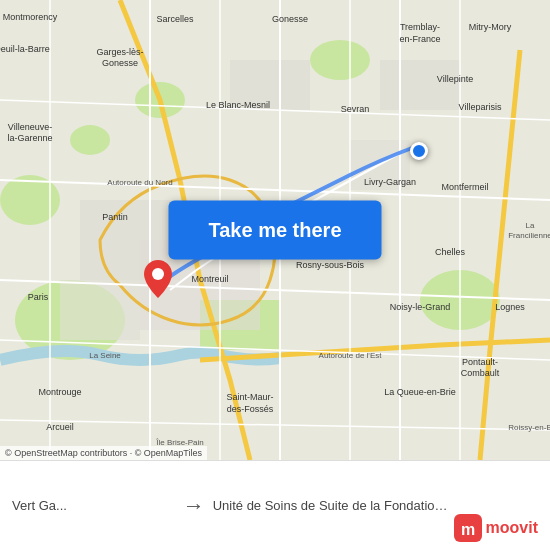  What do you see at coordinates (496, 528) in the screenshot?
I see `moovit-logo: m moovit` at bounding box center [496, 528].